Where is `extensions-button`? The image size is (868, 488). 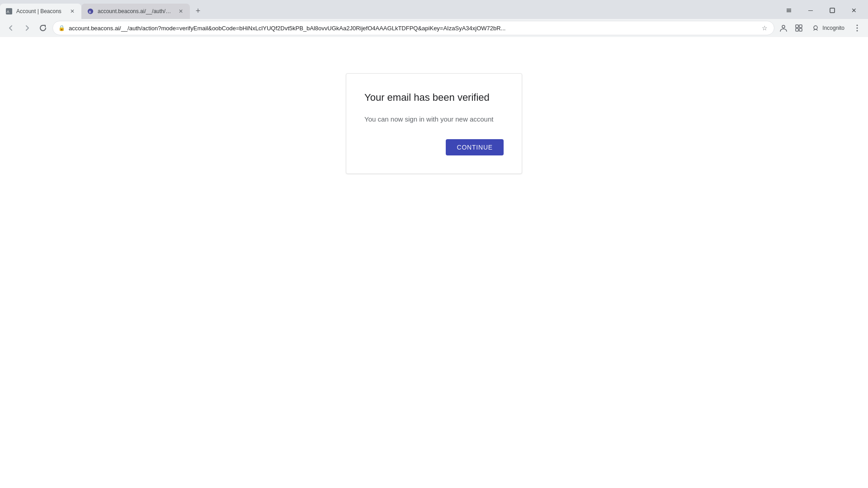 extensions-button is located at coordinates (799, 28).